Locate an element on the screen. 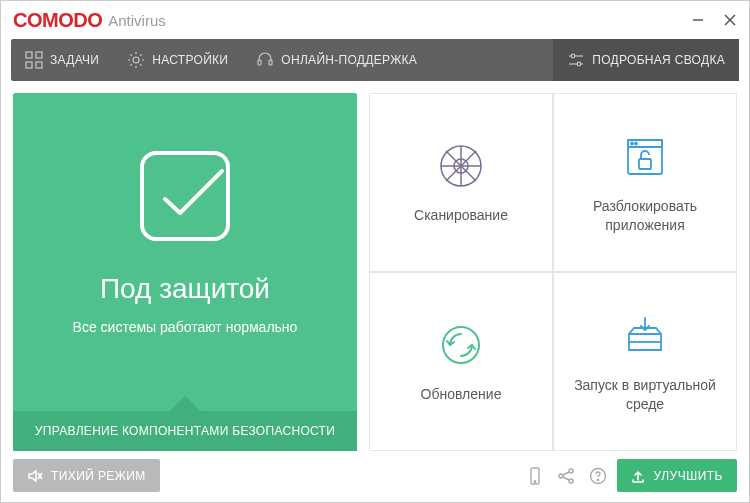 The width and height of the screenshot is (750, 503). headset-icon is located at coordinates (265, 60).